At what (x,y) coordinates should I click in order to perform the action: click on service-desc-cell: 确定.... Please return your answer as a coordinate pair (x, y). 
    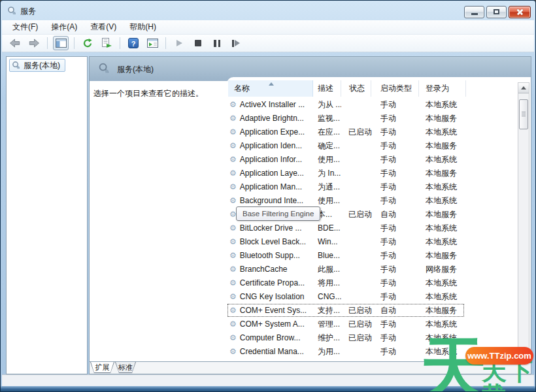
    Looking at the image, I should click on (329, 146).